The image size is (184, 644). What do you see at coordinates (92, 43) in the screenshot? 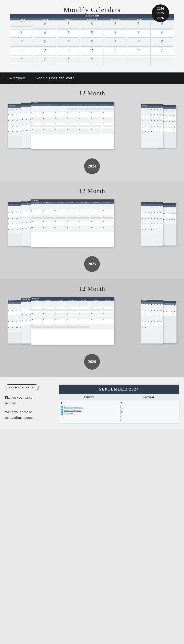
I see `cal-week-3: 14 15 16 17 18 19 20` at bounding box center [92, 43].